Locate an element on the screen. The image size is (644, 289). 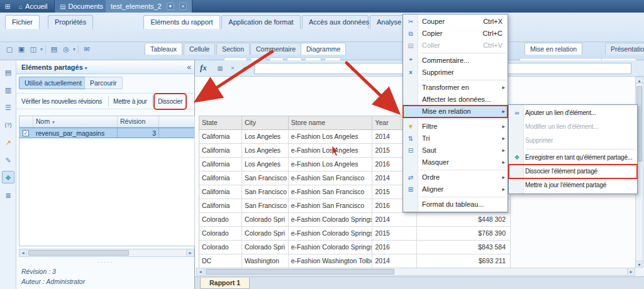
navigation-map-icon: ▥ is located at coordinates (8, 89).